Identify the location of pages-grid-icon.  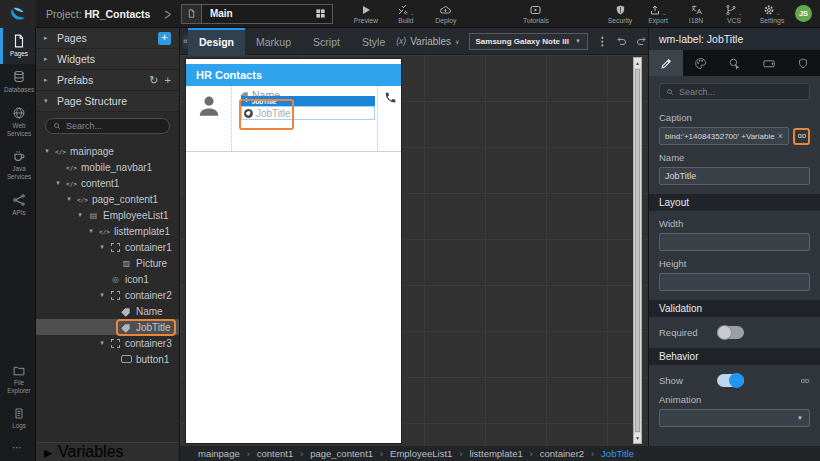
(321, 14).